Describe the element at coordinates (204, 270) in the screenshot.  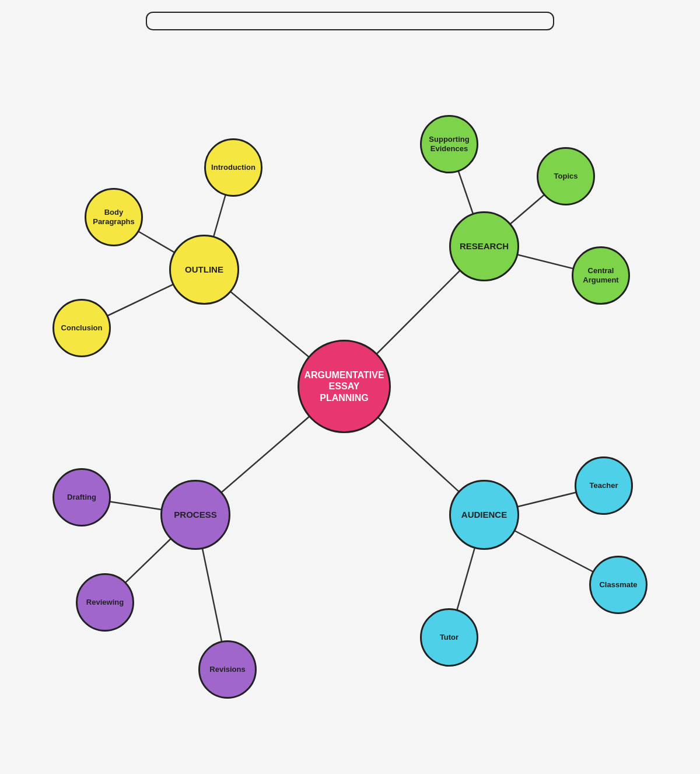
I see `hub-node-outline: OUTLINE` at that location.